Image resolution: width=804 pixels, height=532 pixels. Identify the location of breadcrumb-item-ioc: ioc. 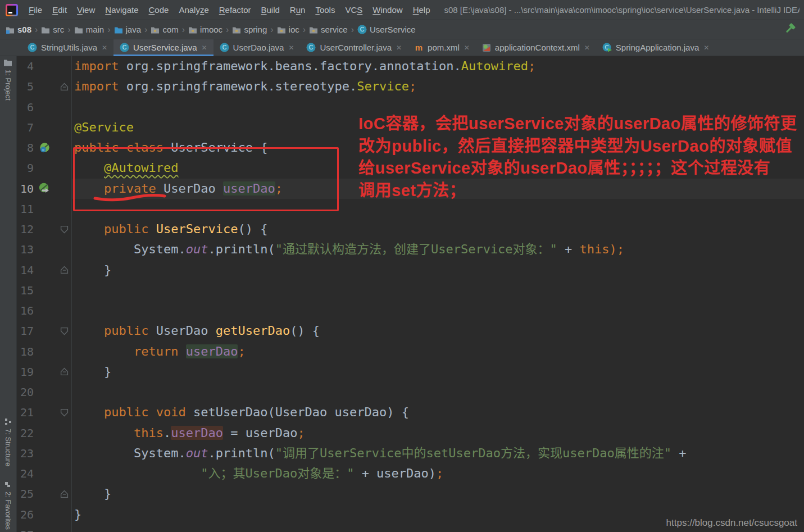
(288, 29).